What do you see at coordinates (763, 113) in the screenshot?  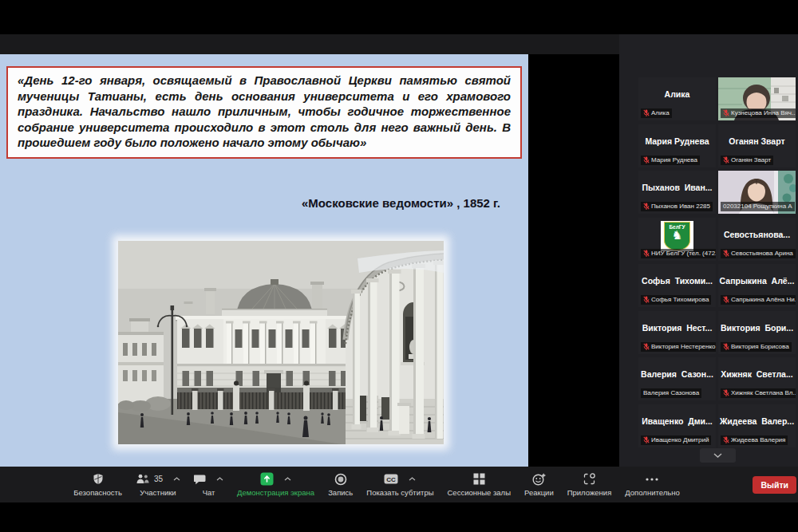 I see `participant-chip-label: Кузнецова Инна Вяч...` at bounding box center [763, 113].